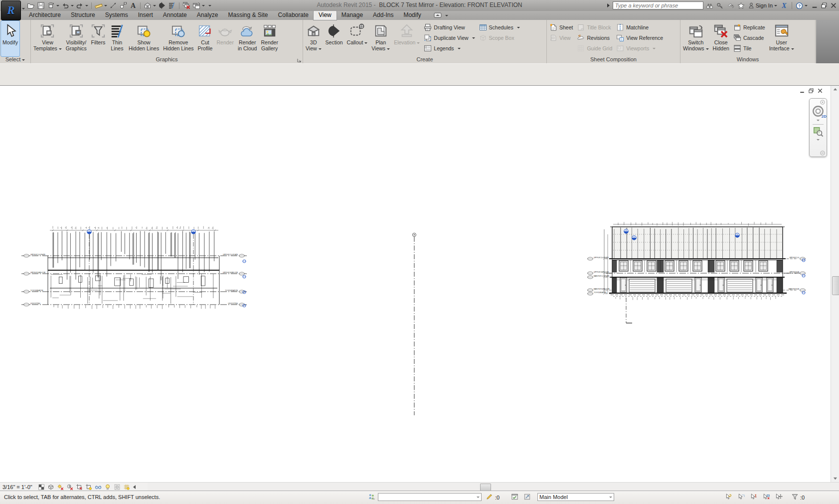 This screenshot has height=504, width=839. I want to click on temporary-view-properties-button, so click(117, 487).